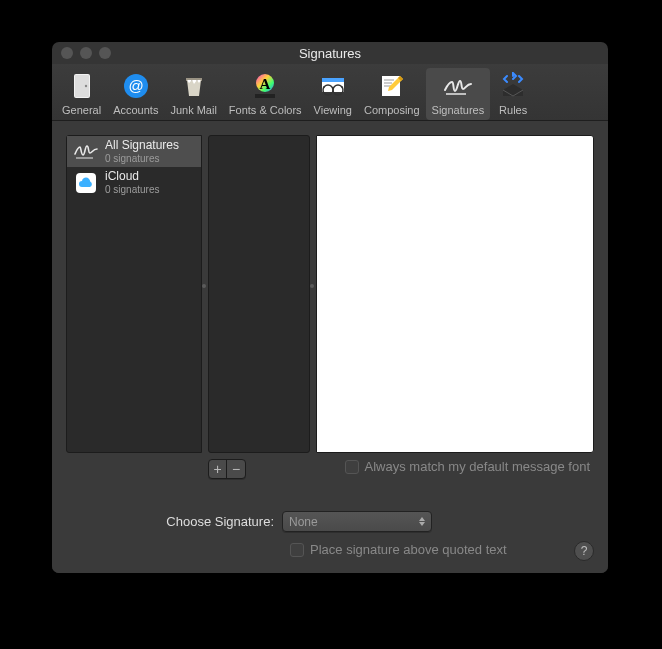 The width and height of the screenshot is (662, 649). Describe the element at coordinates (136, 94) in the screenshot. I see `tab-accounts: @ Accounts` at that location.